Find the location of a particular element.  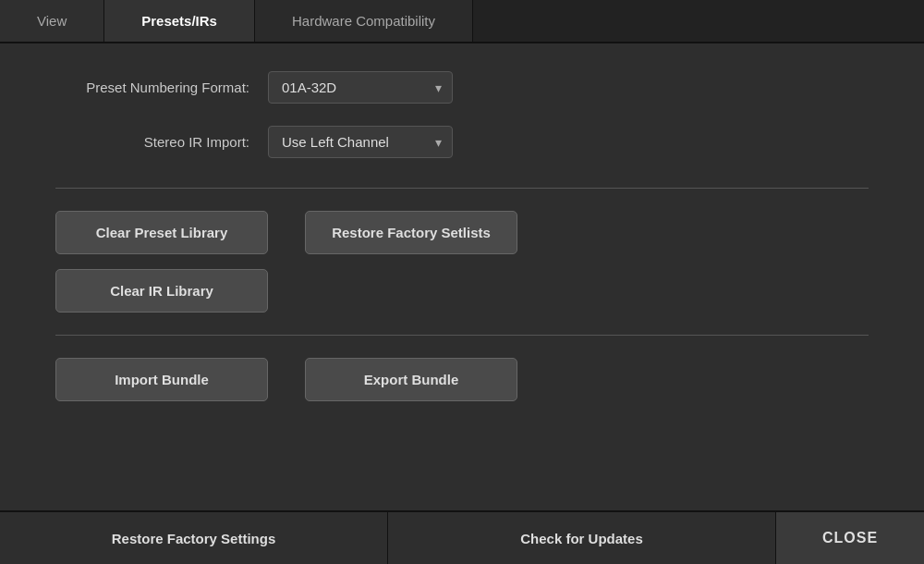

restore-factory-setlists-button: Restore Factory Setlists is located at coordinates (411, 233).